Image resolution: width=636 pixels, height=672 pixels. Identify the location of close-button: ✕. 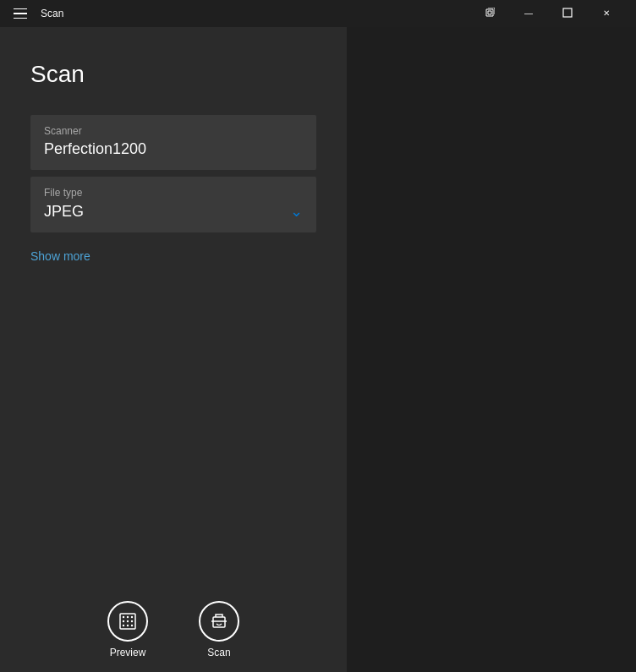
(606, 14).